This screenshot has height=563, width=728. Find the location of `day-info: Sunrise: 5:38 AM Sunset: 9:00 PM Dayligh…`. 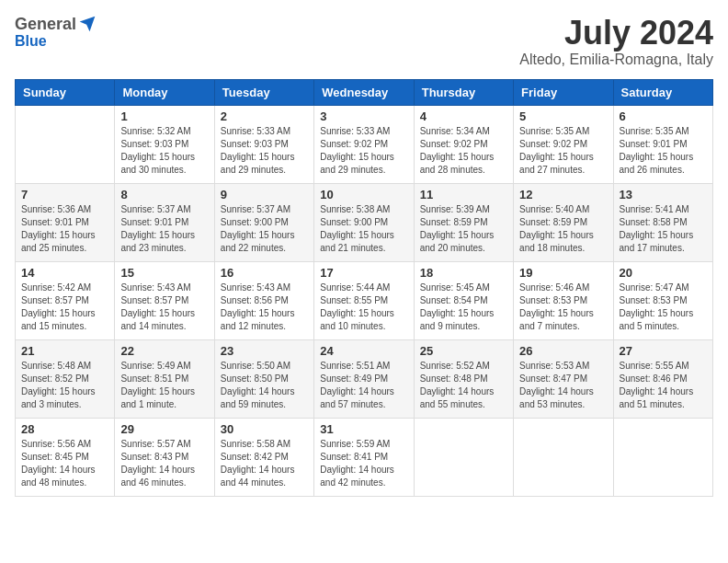

day-info: Sunrise: 5:38 AM Sunset: 9:00 PM Dayligh… is located at coordinates (364, 229).